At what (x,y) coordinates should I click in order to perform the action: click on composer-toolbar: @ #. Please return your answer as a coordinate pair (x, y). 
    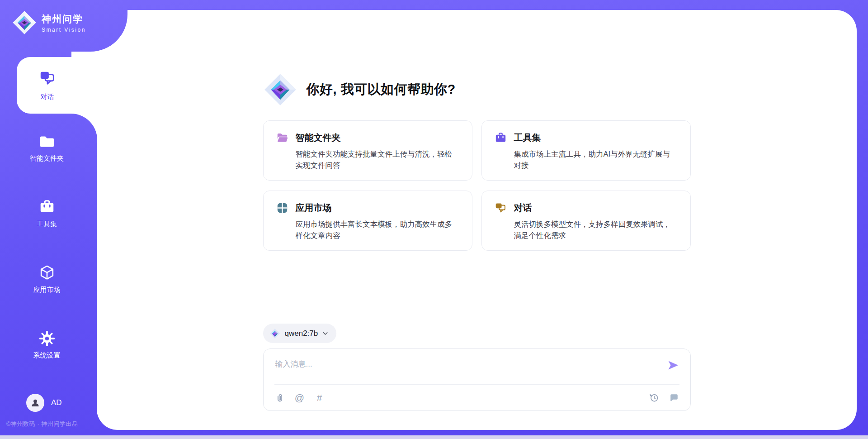
    Looking at the image, I should click on (477, 397).